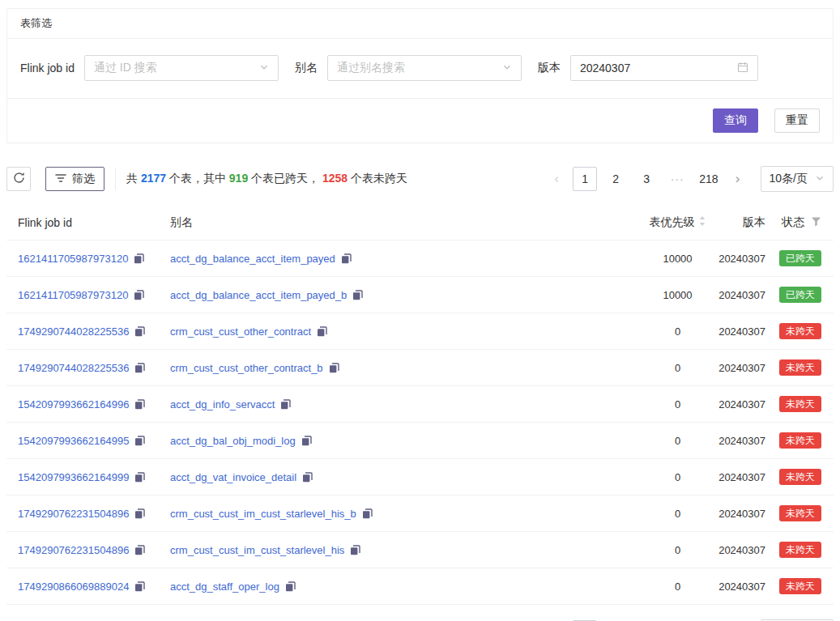  What do you see at coordinates (181, 68) in the screenshot?
I see `flink-job-id-select: 通过 ID 搜索` at bounding box center [181, 68].